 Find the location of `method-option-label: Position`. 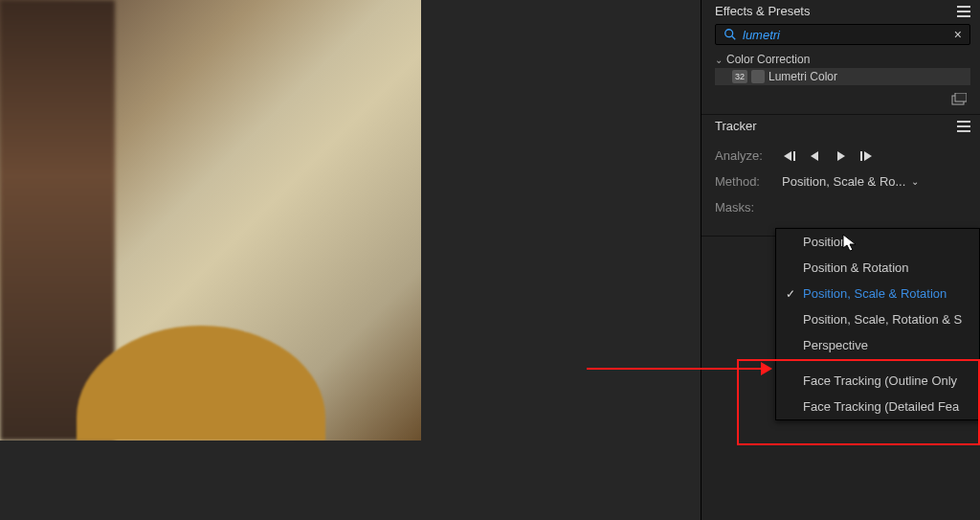

method-option-label: Position is located at coordinates (825, 241).